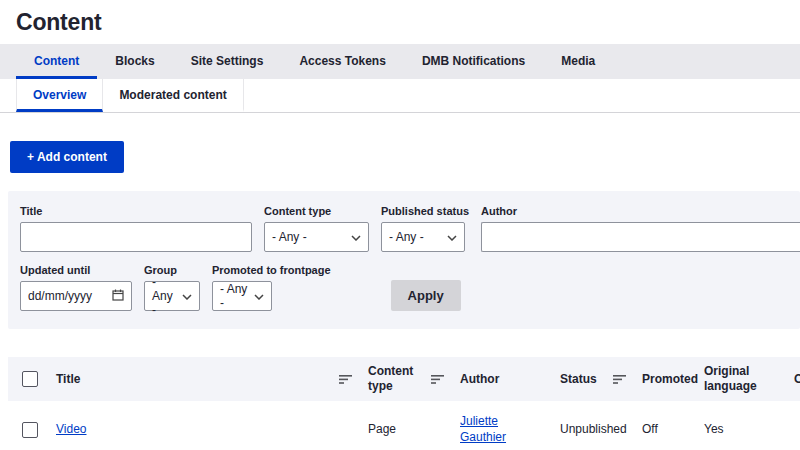 This screenshot has width=800, height=450. Describe the element at coordinates (67, 157) in the screenshot. I see `add-content-button: + Add content` at that location.